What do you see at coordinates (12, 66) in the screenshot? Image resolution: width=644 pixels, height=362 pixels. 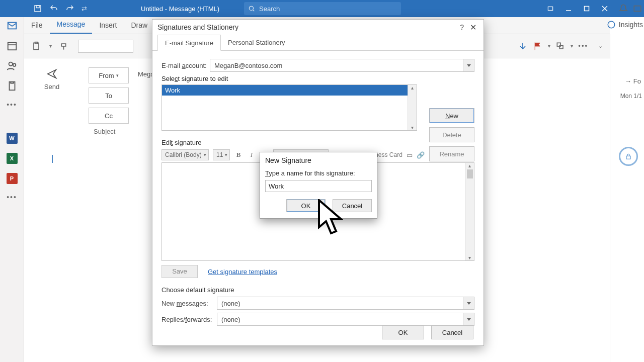 I see `people-icon` at bounding box center [12, 66].